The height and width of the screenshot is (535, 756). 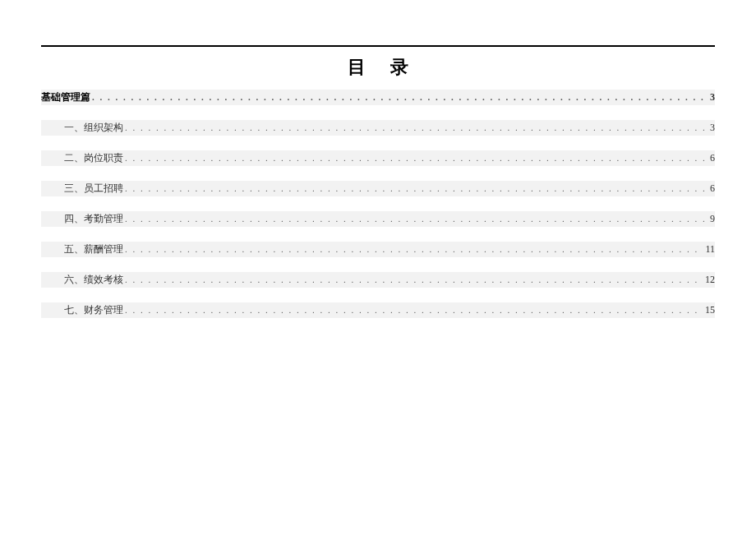 What do you see at coordinates (378, 219) in the screenshot?
I see `toc-entry: 四、考勤管理. . . . . . . . . . . . . . . . . …` at bounding box center [378, 219].